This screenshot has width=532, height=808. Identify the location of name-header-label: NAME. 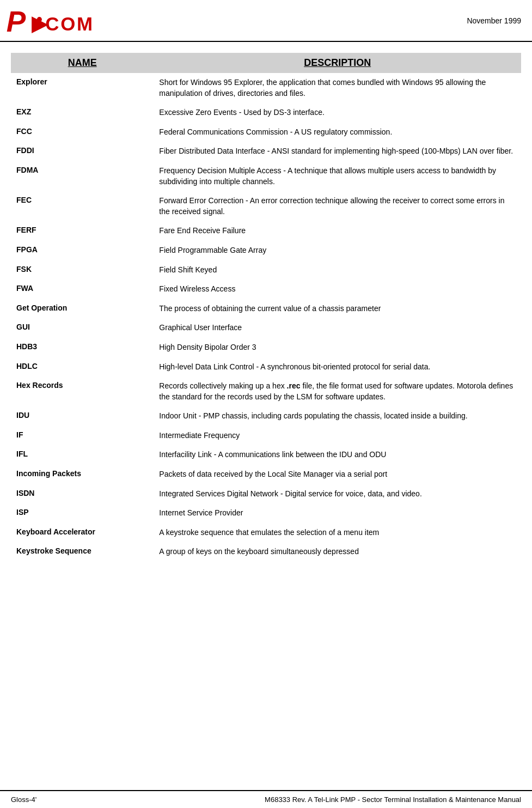
(83, 63).